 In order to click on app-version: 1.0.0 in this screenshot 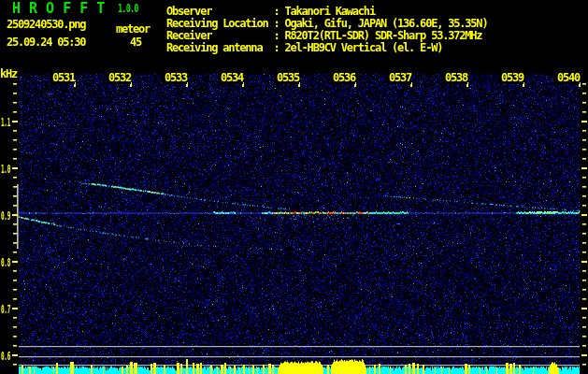, I will do `click(128, 8)`.